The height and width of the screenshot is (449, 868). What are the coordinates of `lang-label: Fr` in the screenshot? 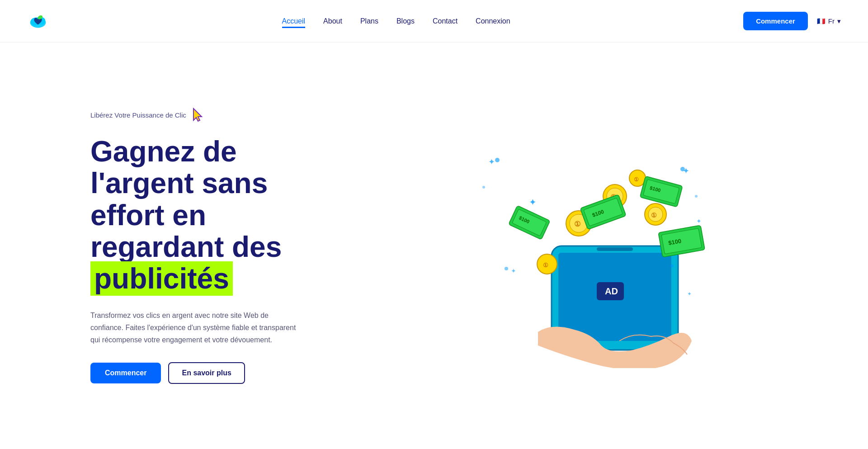 It's located at (831, 21).